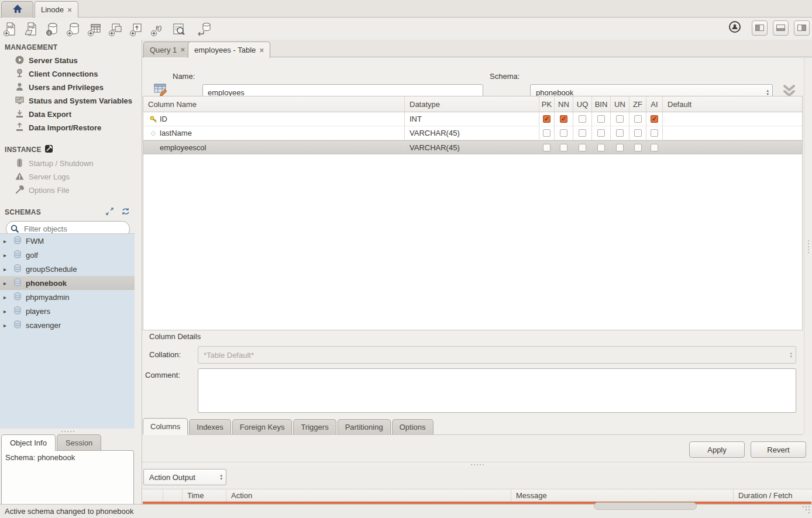  Describe the element at coordinates (654, 119) in the screenshot. I see `ai-checkbox: ✓` at that location.